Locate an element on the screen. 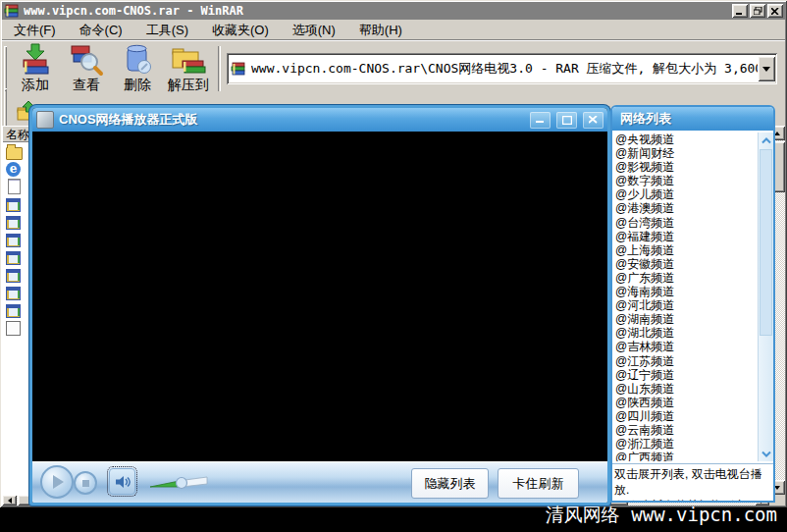 The width and height of the screenshot is (787, 532). channel-scrollbar is located at coordinates (765, 296).